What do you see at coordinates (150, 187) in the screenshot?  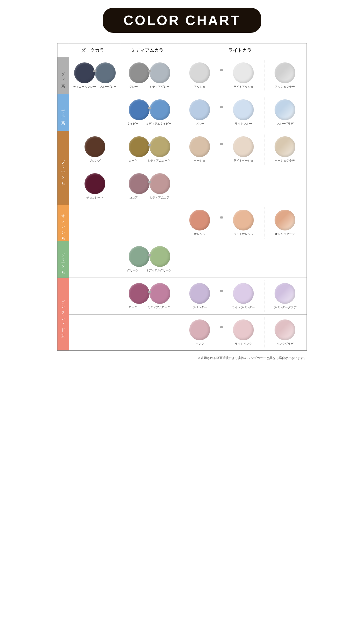 I see `medium-cell: ココアミディアムコア` at bounding box center [150, 187].